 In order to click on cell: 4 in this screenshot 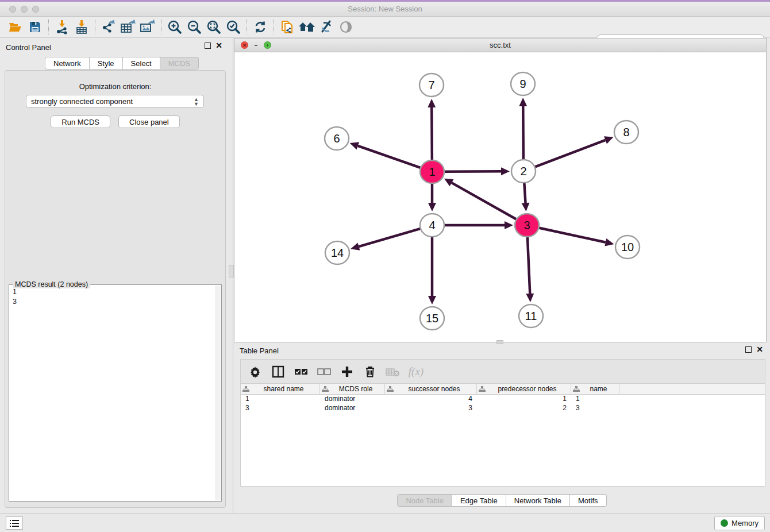, I will do `click(431, 399)`.